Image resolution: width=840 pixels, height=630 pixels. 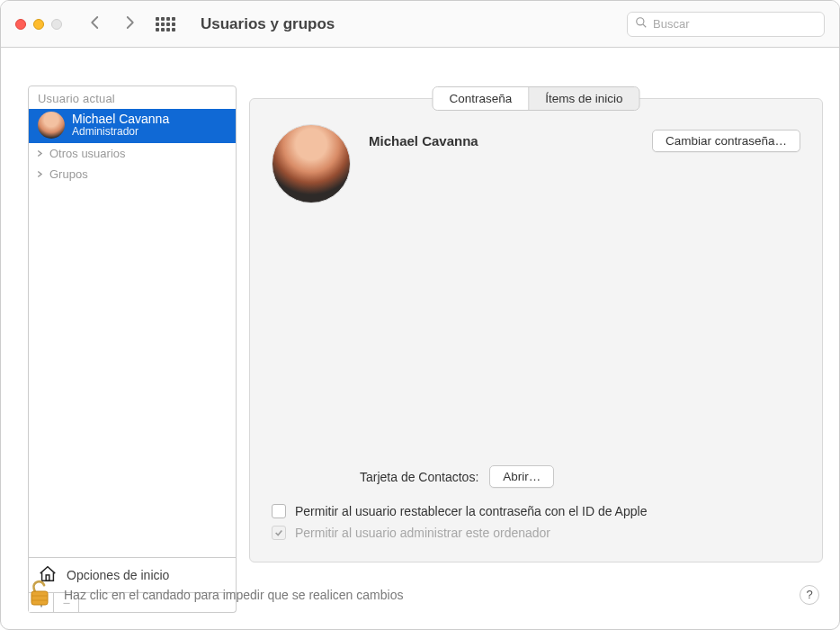 I want to click on nav-arrows, so click(x=112, y=23).